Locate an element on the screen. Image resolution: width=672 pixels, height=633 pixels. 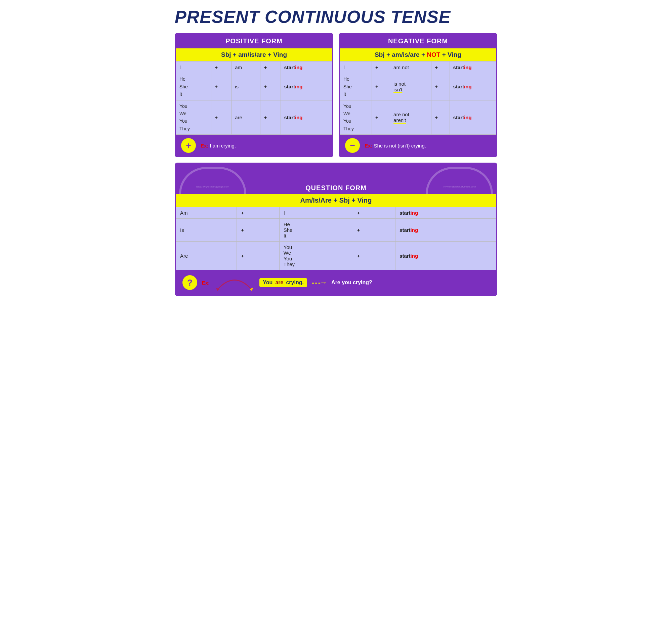
example-you: You is located at coordinates (268, 283).